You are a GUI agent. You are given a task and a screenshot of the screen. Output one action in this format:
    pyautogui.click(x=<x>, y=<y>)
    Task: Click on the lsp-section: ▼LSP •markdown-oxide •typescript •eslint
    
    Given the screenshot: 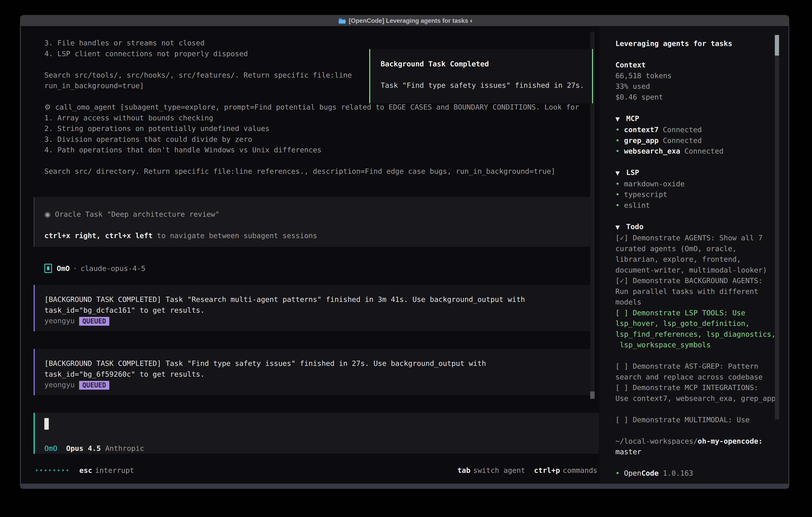 What is the action you would take?
    pyautogui.click(x=698, y=189)
    